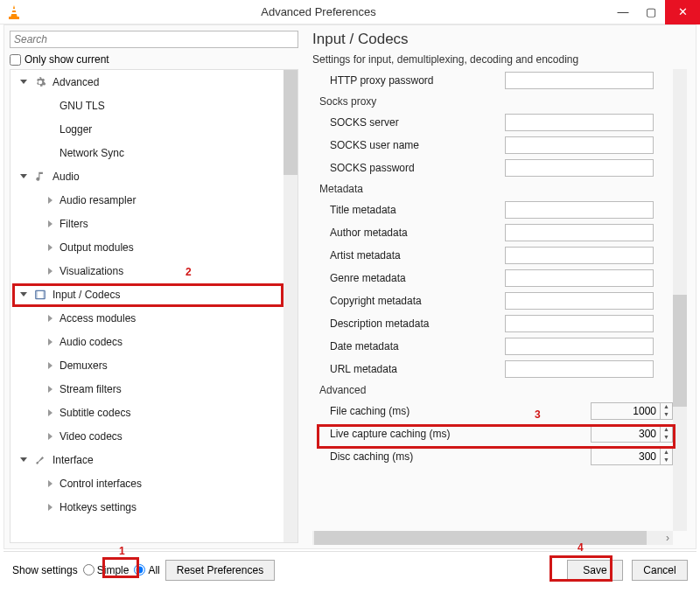 The width and height of the screenshot is (700, 593). What do you see at coordinates (147, 436) in the screenshot?
I see `tree-item: Video codecs` at bounding box center [147, 436].